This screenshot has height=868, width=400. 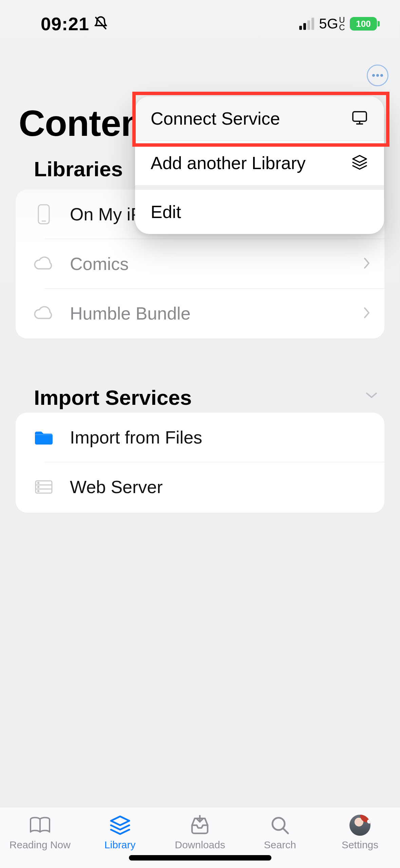 What do you see at coordinates (200, 463) in the screenshot?
I see `import-card: Import from Files Web Server` at bounding box center [200, 463].